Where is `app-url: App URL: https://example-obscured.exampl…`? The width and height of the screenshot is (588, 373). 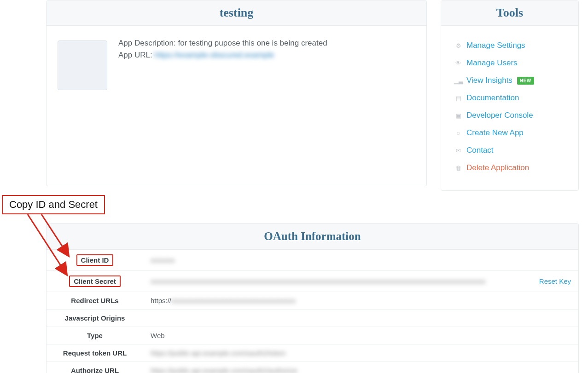 app-url: App URL: https://example-obscured.exampl… is located at coordinates (223, 55).